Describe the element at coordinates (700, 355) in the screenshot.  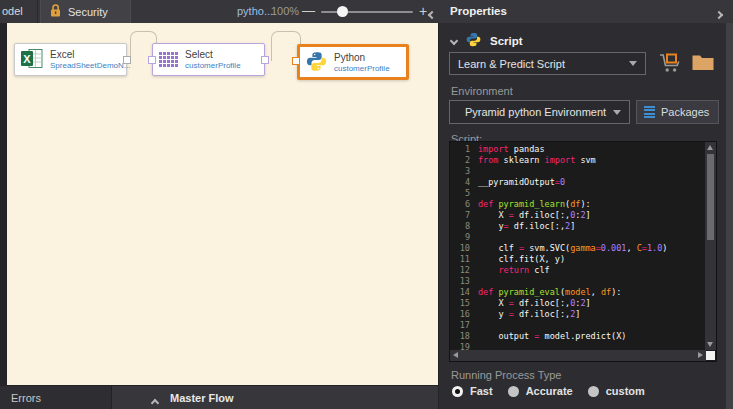
I see `scroll-right-icon` at that location.